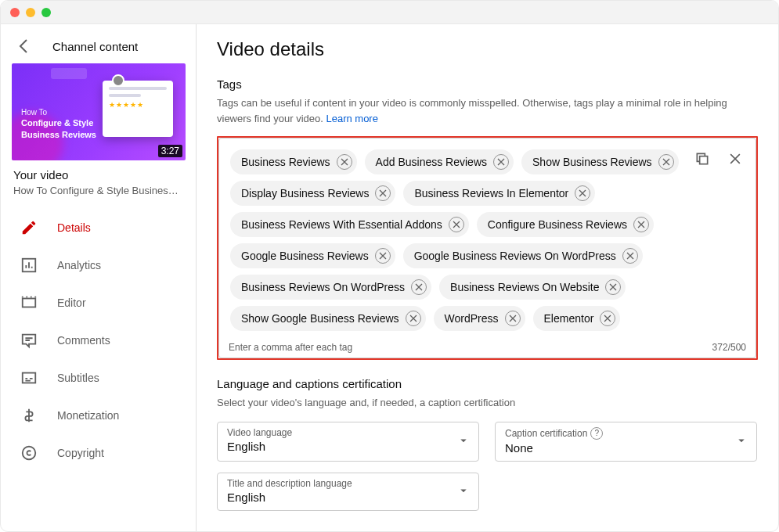 Image resolution: width=779 pixels, height=532 pixels. I want to click on sidebar-item-label: Details, so click(74, 228).